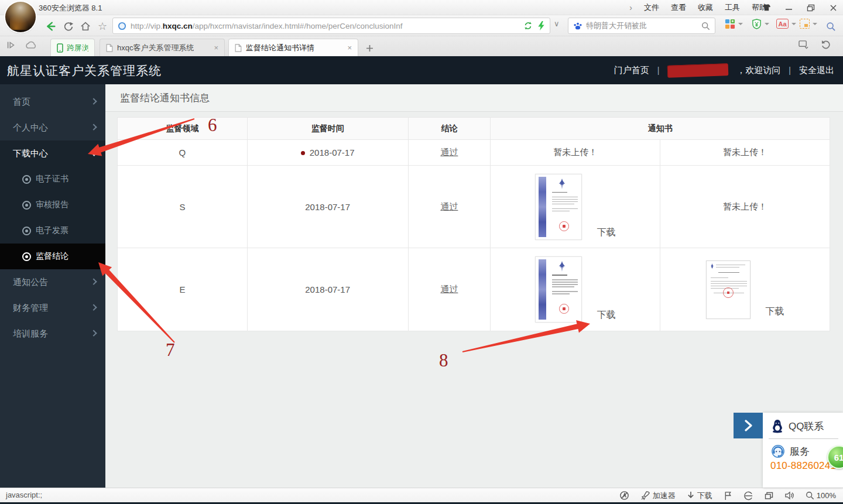 The image size is (843, 504). What do you see at coordinates (706, 26) in the screenshot?
I see `search-magnifier-icon` at bounding box center [706, 26].